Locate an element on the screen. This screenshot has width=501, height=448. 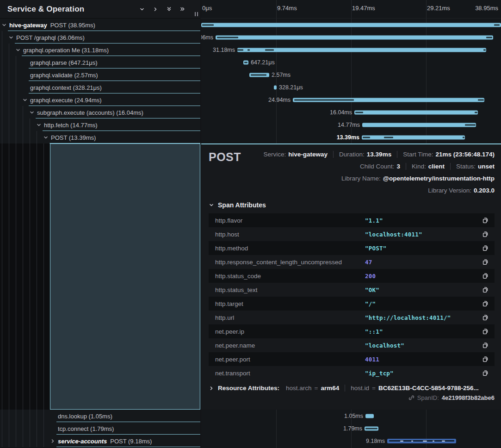
bar-duration-label: 1.05ms is located at coordinates (353, 416).